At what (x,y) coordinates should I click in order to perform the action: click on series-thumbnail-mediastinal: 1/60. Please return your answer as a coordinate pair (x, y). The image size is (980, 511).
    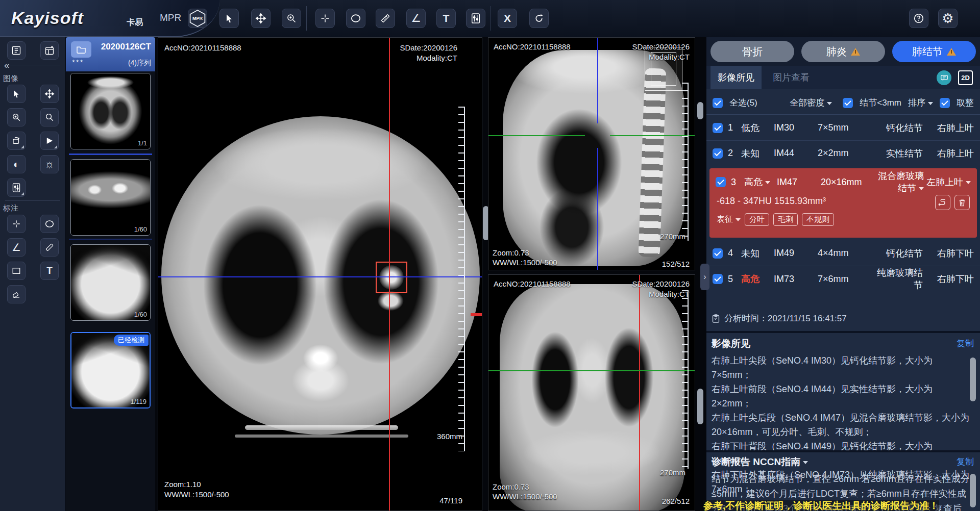
    Looking at the image, I should click on (110, 197).